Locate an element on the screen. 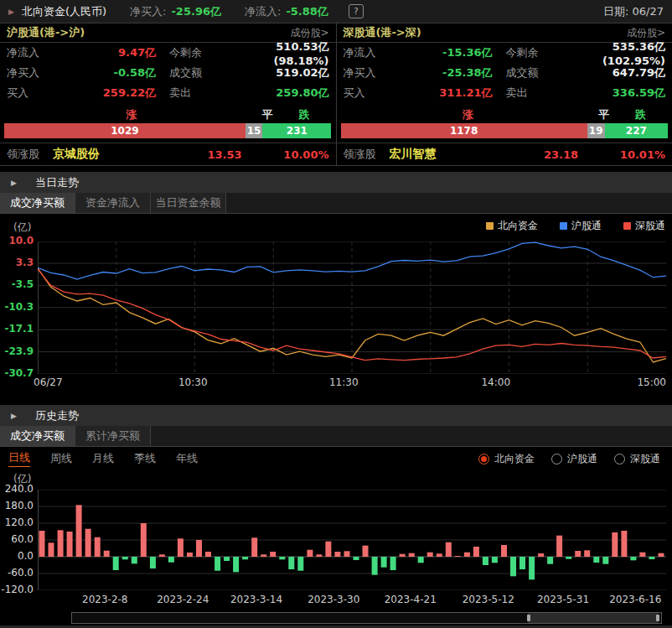 This screenshot has height=628, width=672. panel-title: 沪股通(港->沪) is located at coordinates (45, 33).